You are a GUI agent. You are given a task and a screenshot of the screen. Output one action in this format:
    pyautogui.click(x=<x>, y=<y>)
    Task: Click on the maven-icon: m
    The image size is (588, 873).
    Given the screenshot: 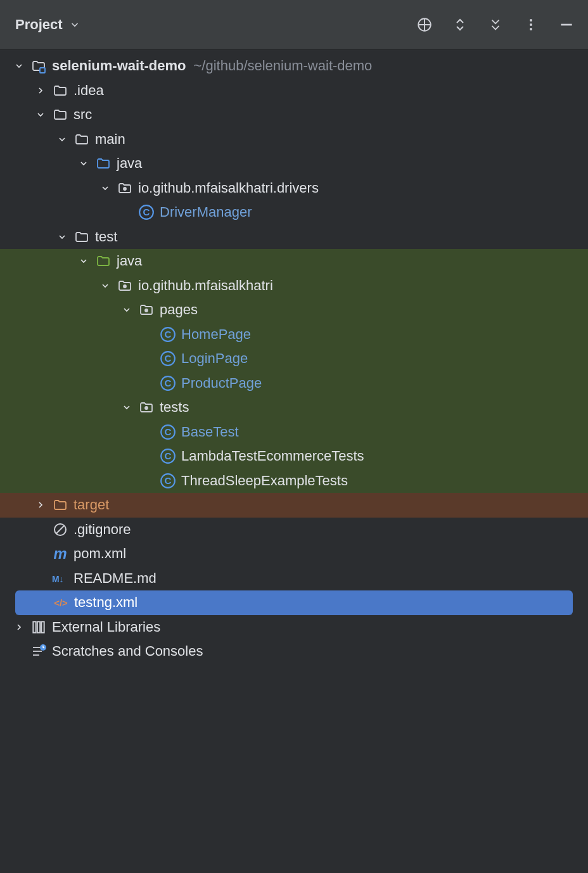 What is the action you would take?
    pyautogui.click(x=60, y=554)
    